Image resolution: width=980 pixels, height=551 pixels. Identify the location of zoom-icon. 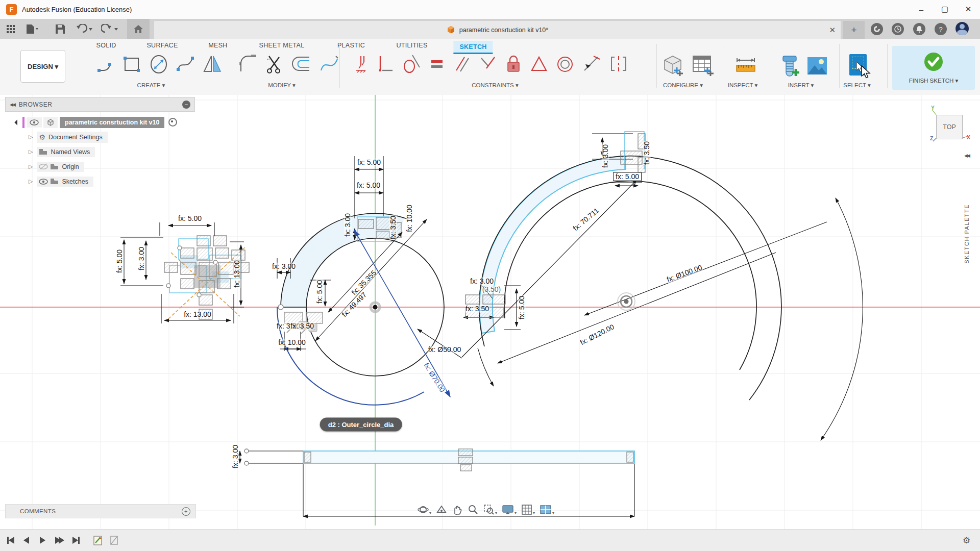
(473, 510).